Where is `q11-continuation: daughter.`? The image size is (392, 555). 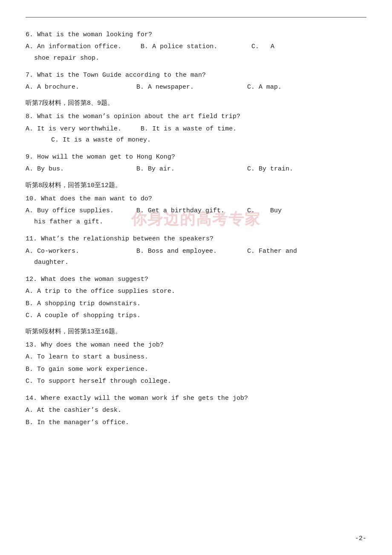
q11-continuation: daughter. is located at coordinates (196, 263).